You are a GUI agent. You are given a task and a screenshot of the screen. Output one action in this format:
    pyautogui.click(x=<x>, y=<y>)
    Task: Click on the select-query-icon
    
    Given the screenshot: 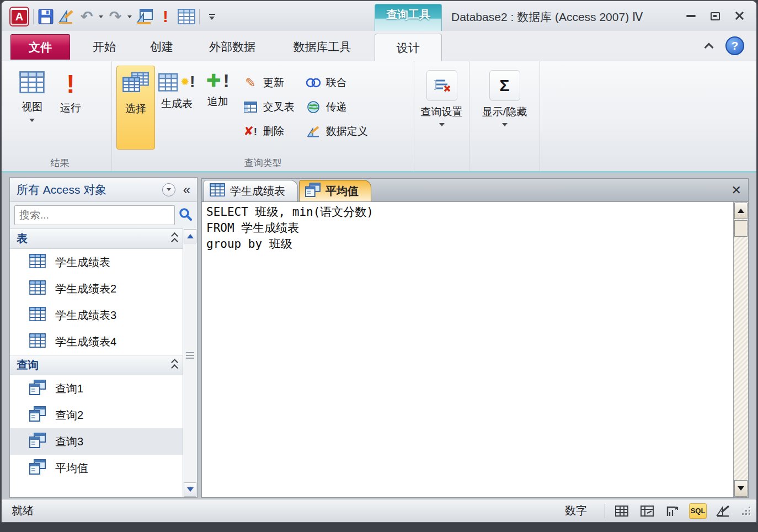 What is the action you would take?
    pyautogui.click(x=136, y=84)
    